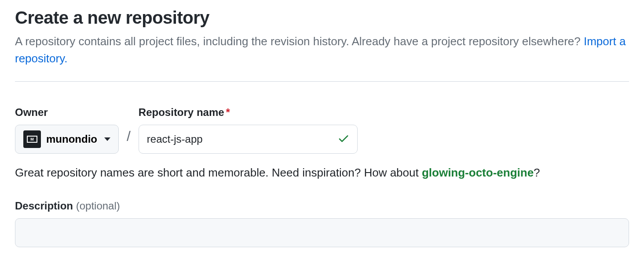  Describe the element at coordinates (218, 173) in the screenshot. I see `hint-prefix: Great repository names are short and mem…` at that location.